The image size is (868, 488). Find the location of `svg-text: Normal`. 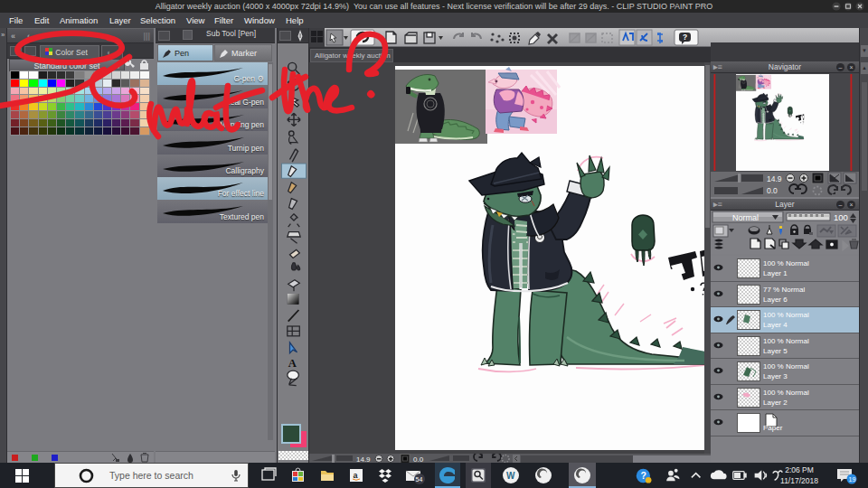

svg-text: Normal is located at coordinates (745, 218).